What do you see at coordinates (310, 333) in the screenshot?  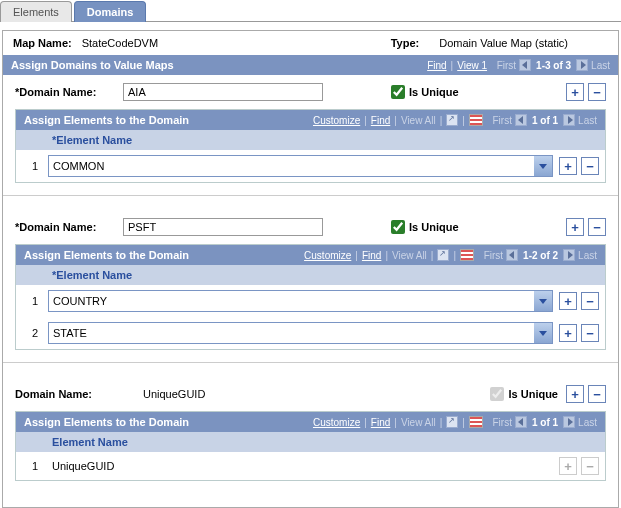 I see `element-row: 2 STATE + −` at bounding box center [310, 333].